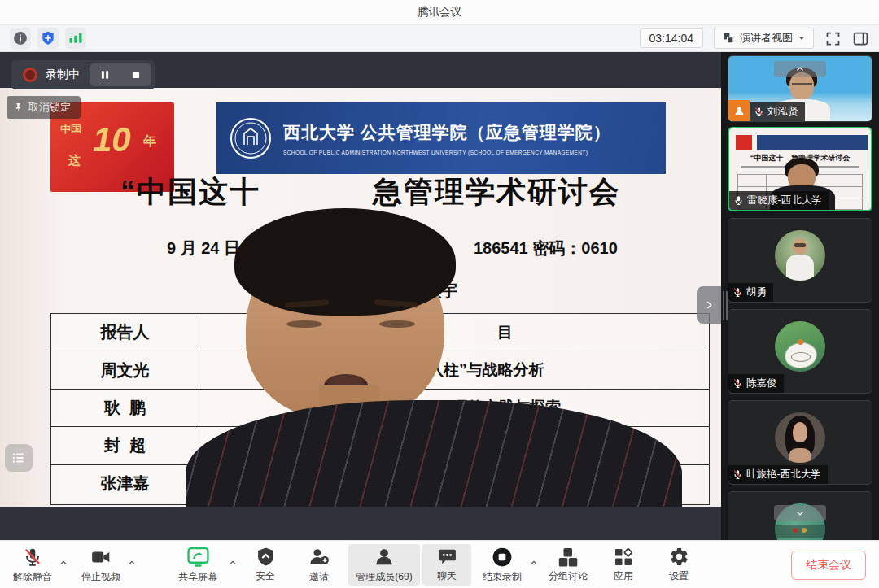  What do you see at coordinates (198, 564) in the screenshot?
I see `share-screen-button: 共享屏幕` at bounding box center [198, 564].